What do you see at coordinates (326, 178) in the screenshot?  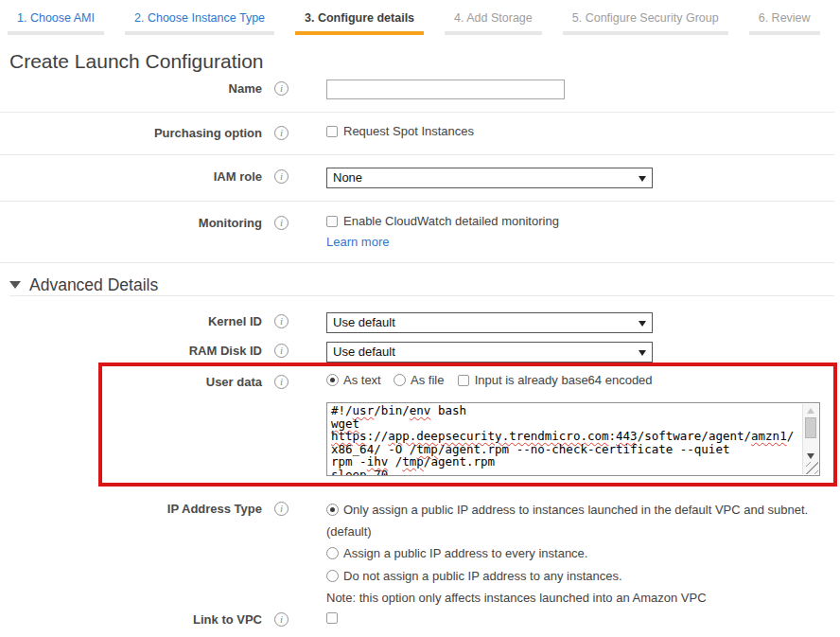 I see `row-iam-role: IAM role i None` at bounding box center [326, 178].